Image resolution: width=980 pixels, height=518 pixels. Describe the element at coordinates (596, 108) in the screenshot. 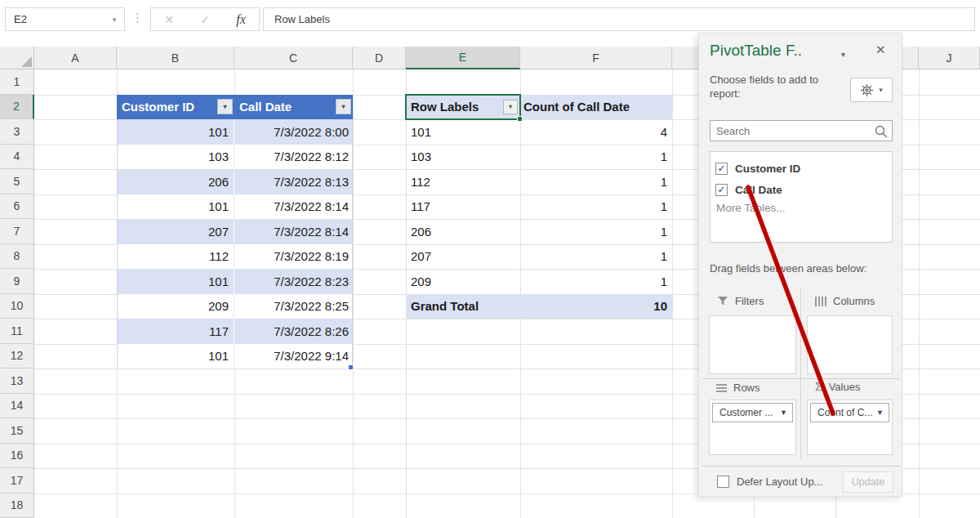

I see `pivot-header-count: Count of Call Date` at that location.